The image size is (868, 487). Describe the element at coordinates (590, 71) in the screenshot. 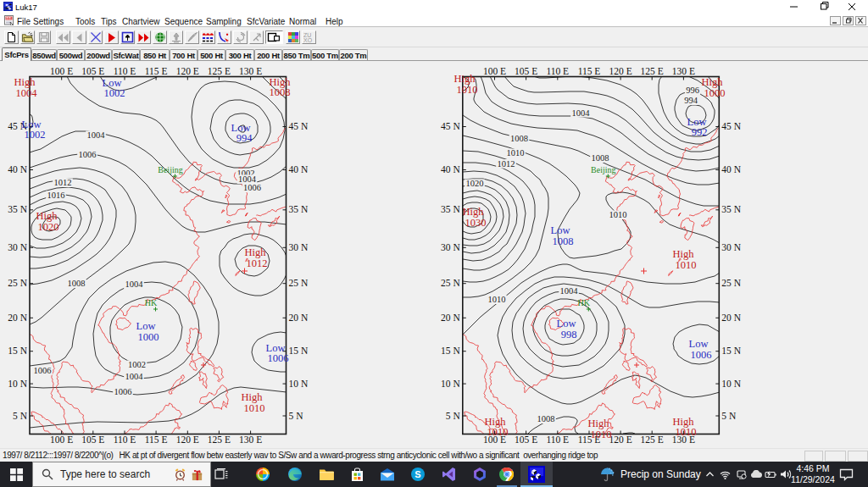

I see `svg-text: 115 E` at that location.